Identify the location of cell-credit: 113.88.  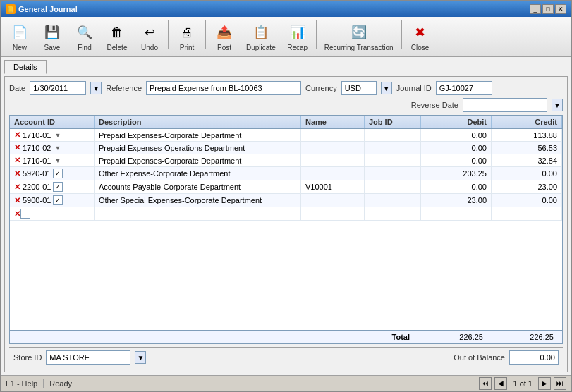
(527, 135).